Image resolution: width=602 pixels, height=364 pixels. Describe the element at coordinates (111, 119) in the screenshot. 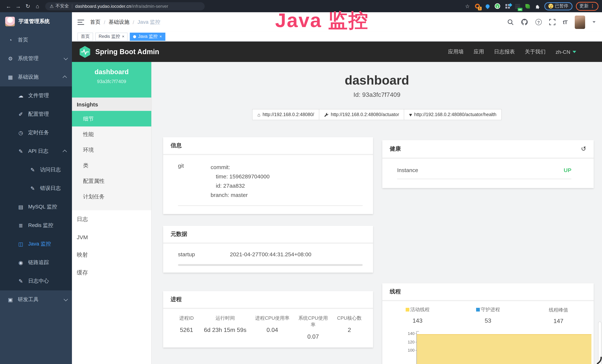

I see `sba-item-details: 细节` at that location.